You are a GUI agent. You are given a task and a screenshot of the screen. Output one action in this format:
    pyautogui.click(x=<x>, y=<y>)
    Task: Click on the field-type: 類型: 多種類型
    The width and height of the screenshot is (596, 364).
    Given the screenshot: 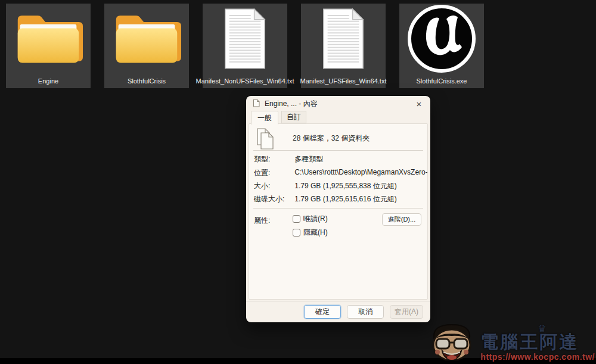 What is the action you would take?
    pyautogui.click(x=340, y=160)
    